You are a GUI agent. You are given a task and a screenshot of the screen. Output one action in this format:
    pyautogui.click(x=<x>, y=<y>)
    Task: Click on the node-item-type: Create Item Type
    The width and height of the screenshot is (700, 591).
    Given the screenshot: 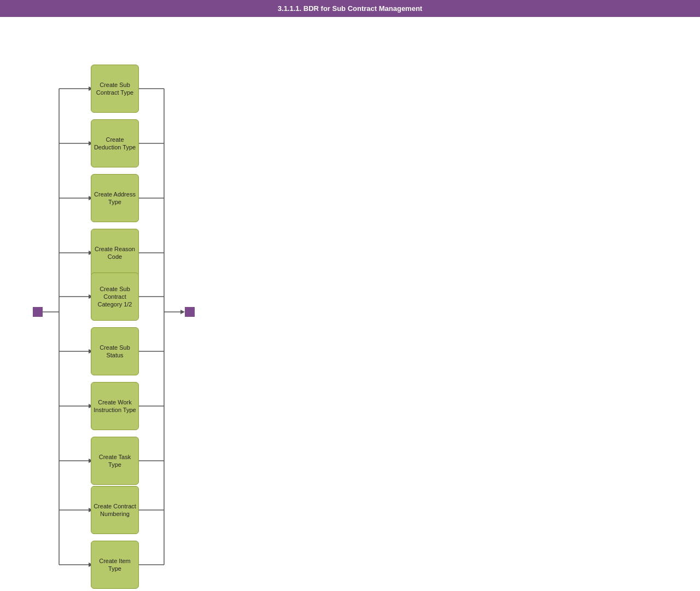 What is the action you would take?
    pyautogui.click(x=115, y=565)
    